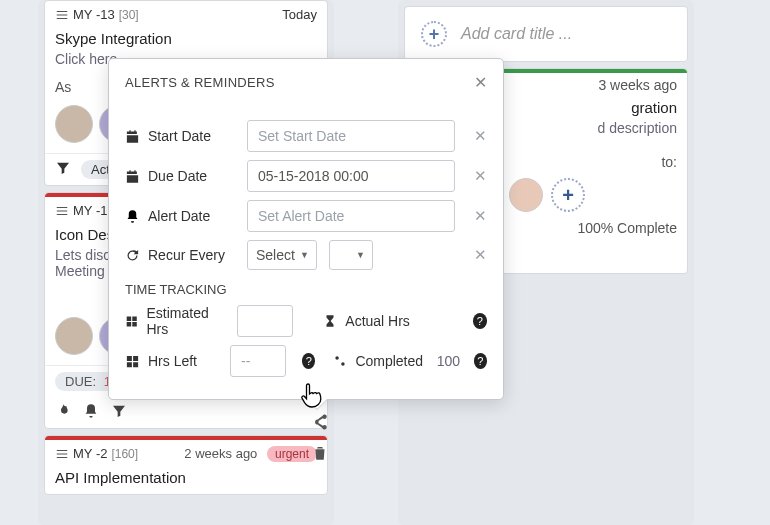 Image resolution: width=770 pixels, height=525 pixels. I want to click on start-date-input, so click(351, 136).